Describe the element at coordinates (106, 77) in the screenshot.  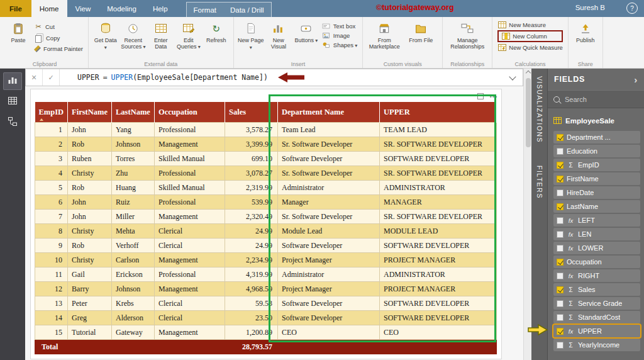
I see `formula-equals: =` at that location.